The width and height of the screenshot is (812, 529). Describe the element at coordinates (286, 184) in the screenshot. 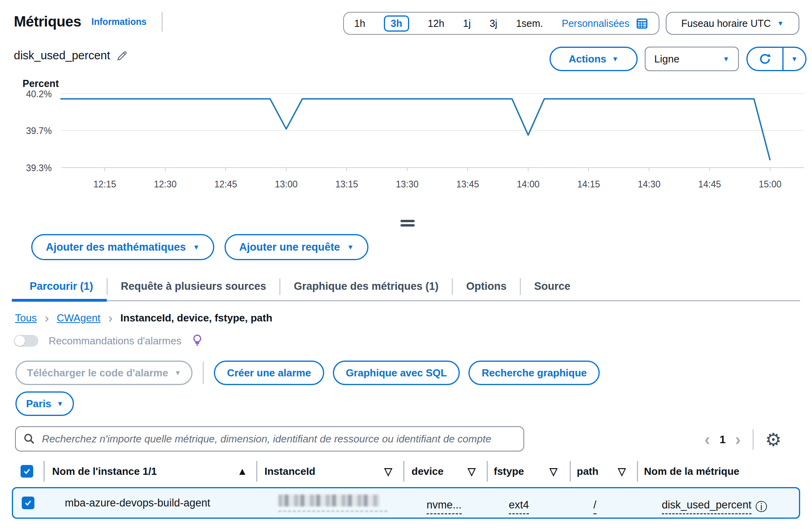

I see `svg-text: 13:00` at that location.